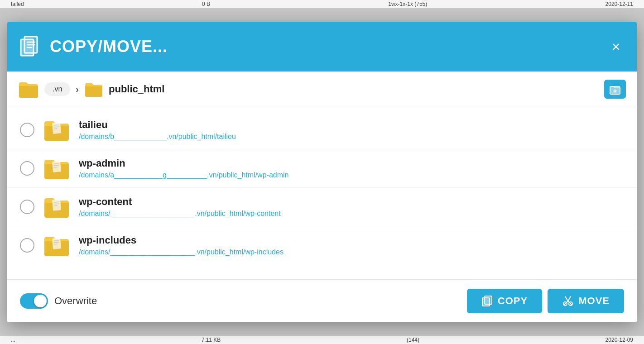 Image resolution: width=644 pixels, height=344 pixels. What do you see at coordinates (586, 301) in the screenshot?
I see `move-button: MOVE` at bounding box center [586, 301].